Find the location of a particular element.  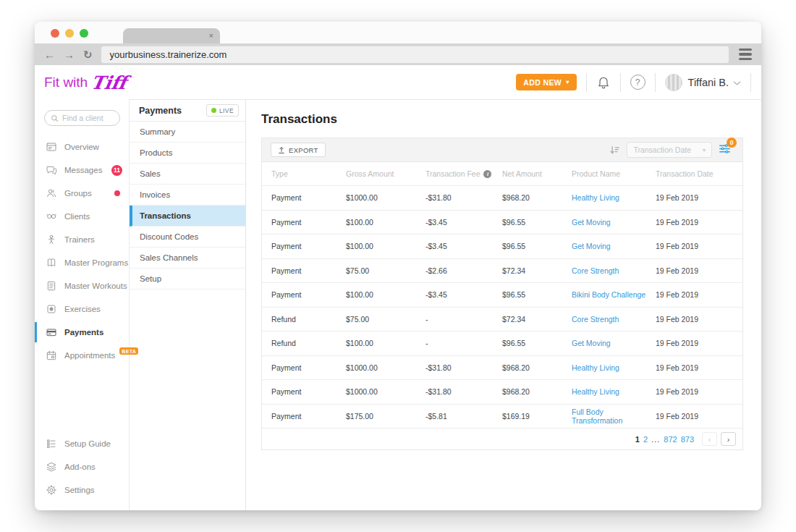

live-status-badge: LIVE is located at coordinates (223, 110).